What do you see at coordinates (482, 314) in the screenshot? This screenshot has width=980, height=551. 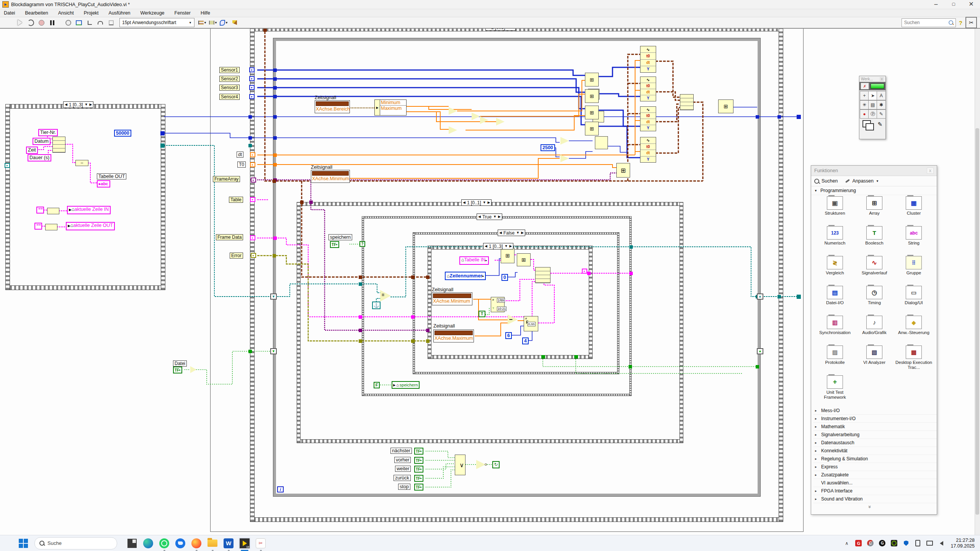 I see `constant-true: T` at bounding box center [482, 314].